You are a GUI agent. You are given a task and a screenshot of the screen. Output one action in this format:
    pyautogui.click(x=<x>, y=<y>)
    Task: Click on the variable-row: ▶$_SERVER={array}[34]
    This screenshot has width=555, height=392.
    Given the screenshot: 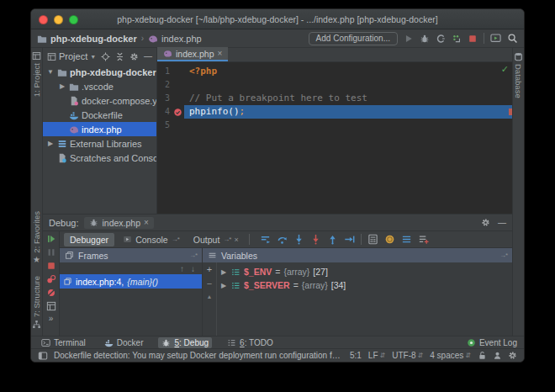 What is the action you would take?
    pyautogui.click(x=365, y=285)
    